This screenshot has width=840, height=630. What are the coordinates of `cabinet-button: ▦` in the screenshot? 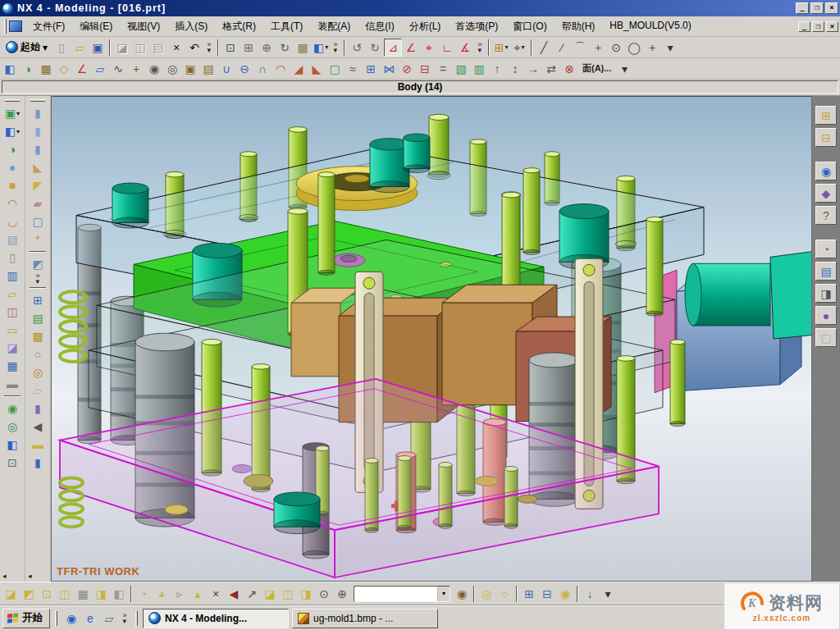 It's located at (12, 366).